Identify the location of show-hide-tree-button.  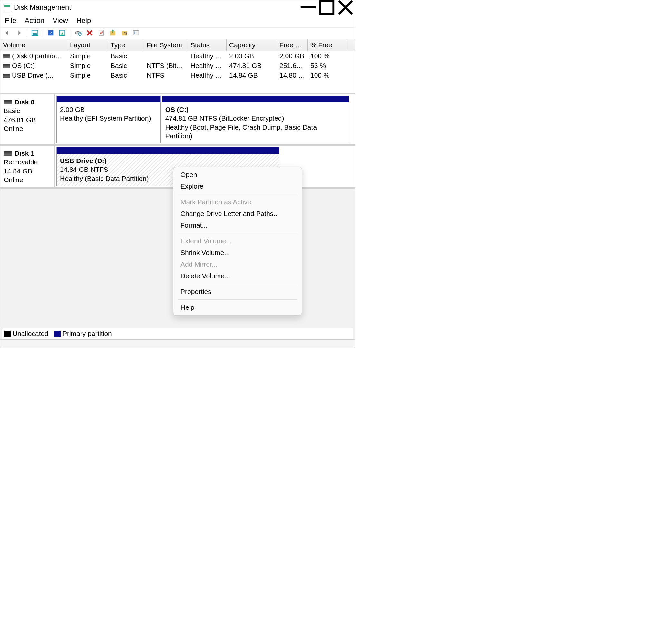
(35, 33).